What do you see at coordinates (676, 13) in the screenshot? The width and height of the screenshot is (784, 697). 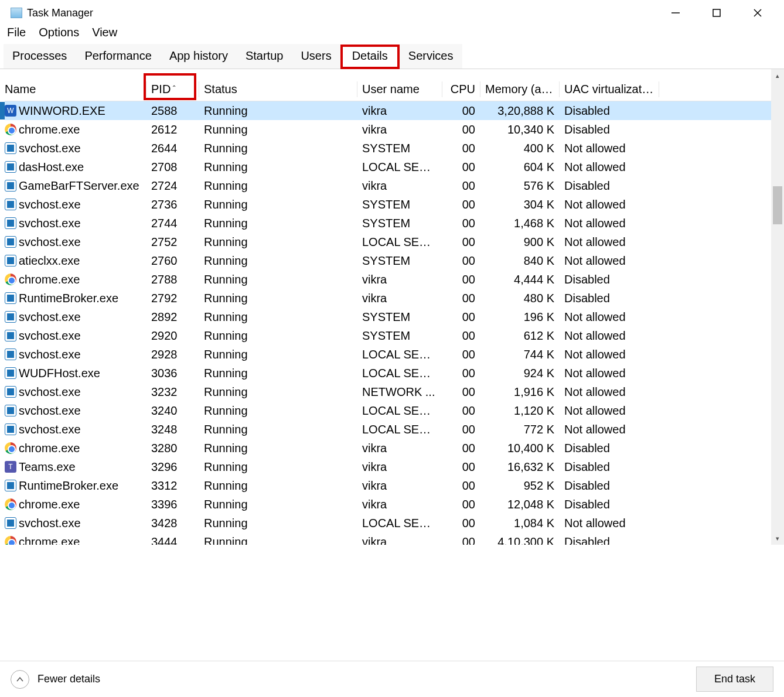 I see `minimize-button` at bounding box center [676, 13].